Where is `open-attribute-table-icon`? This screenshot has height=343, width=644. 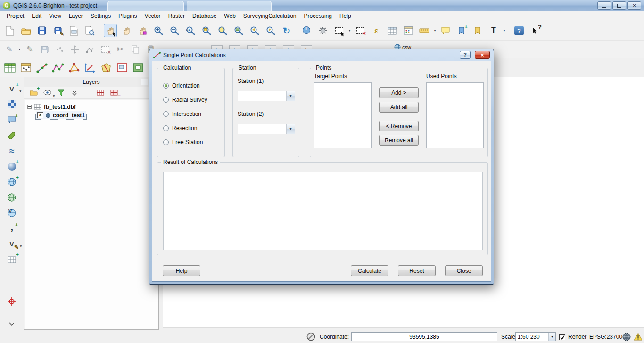
open-attribute-table-icon is located at coordinates (392, 31).